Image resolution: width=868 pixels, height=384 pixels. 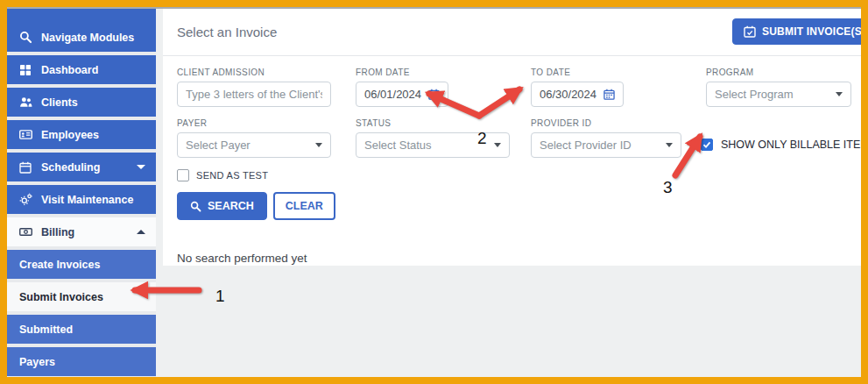 What do you see at coordinates (88, 38) in the screenshot?
I see `sidebar-item-label: Navigate Modules` at bounding box center [88, 38].